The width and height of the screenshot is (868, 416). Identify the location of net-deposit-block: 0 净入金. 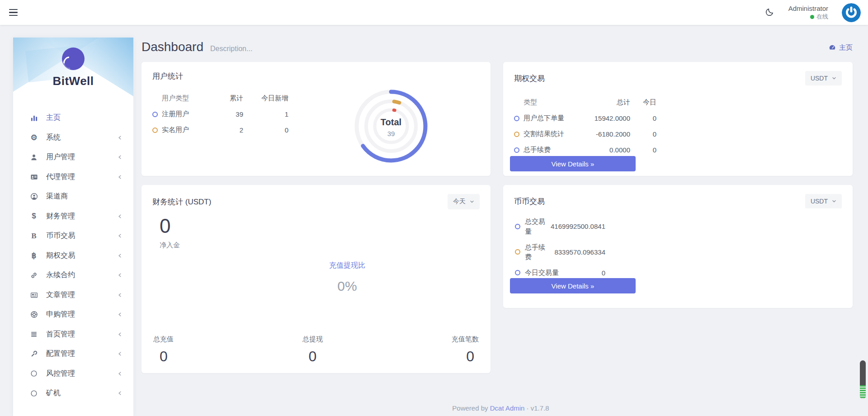
(170, 232).